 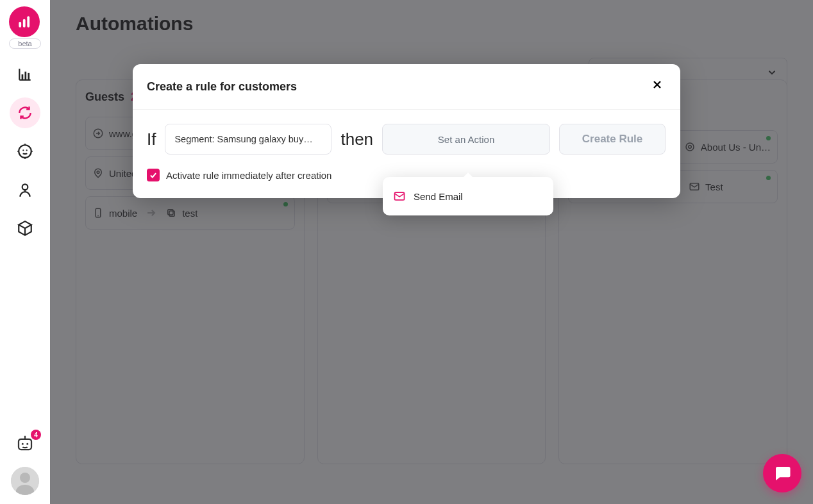 I want to click on logo: beta, so click(x=25, y=28).